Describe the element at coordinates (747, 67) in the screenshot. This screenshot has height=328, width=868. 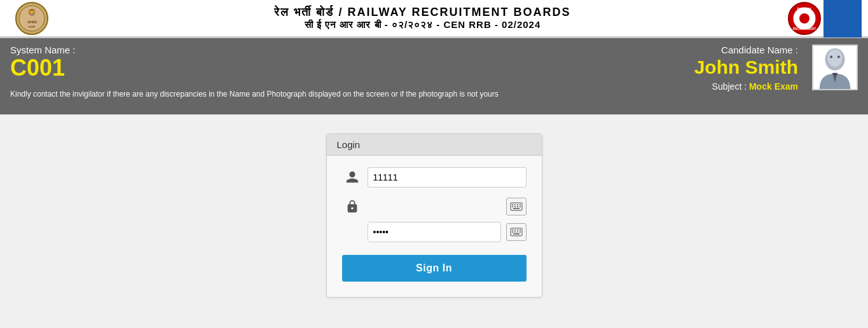
I see `candidate-name-value: John Smith` at that location.